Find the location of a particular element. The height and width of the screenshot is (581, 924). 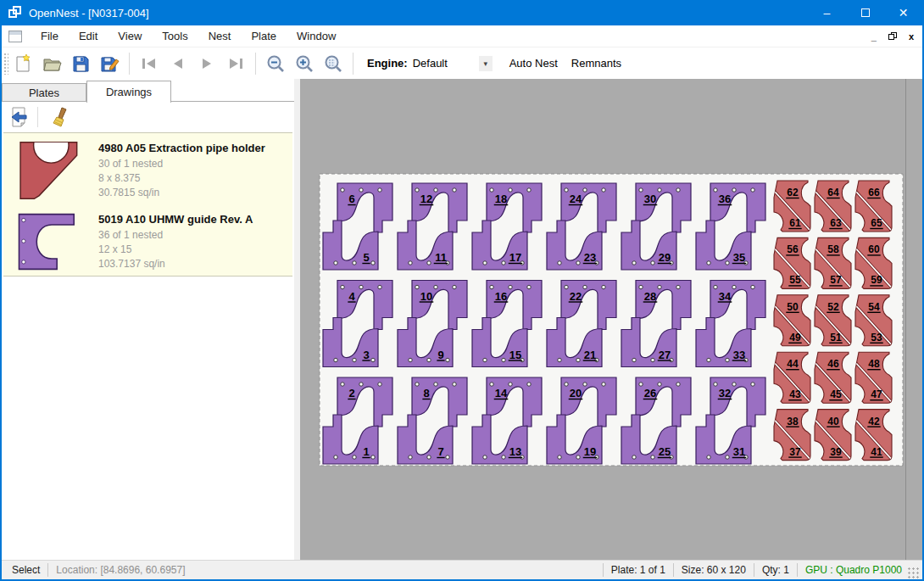

document-icon is located at coordinates (15, 36).